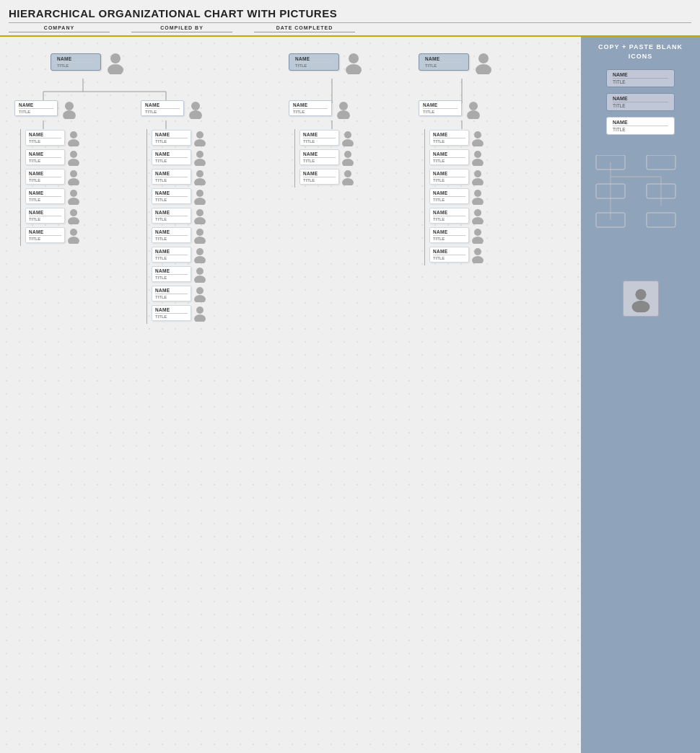 The height and width of the screenshot is (753, 700). I want to click on s1-m3: NAME TITLE, so click(53, 177).